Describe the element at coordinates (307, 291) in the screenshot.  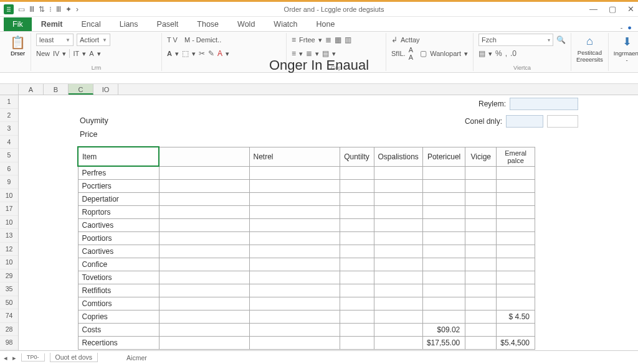
I see `table-row: Retfifiots` at that location.